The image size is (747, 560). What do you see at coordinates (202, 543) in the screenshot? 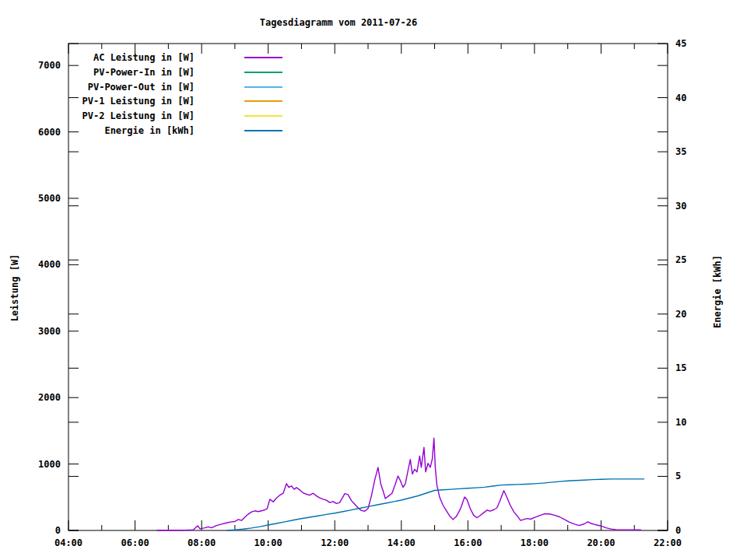
I see `tick-label: 08:00` at bounding box center [202, 543].